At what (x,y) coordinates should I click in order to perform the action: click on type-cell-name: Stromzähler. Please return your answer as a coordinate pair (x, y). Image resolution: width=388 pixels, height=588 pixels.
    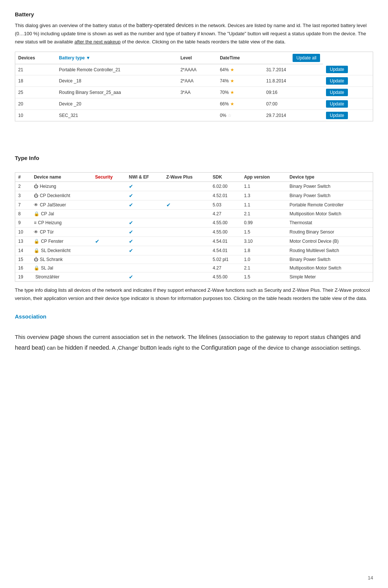
    Looking at the image, I should click on (62, 277).